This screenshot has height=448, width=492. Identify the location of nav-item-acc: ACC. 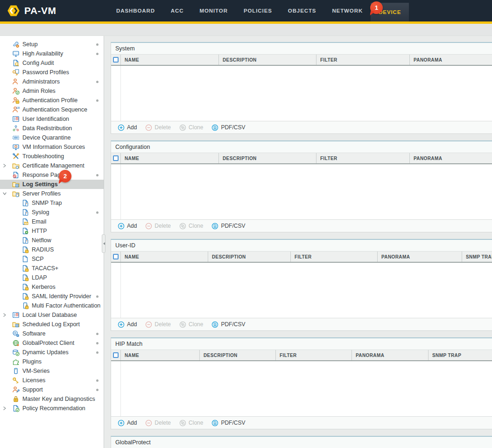
(177, 11).